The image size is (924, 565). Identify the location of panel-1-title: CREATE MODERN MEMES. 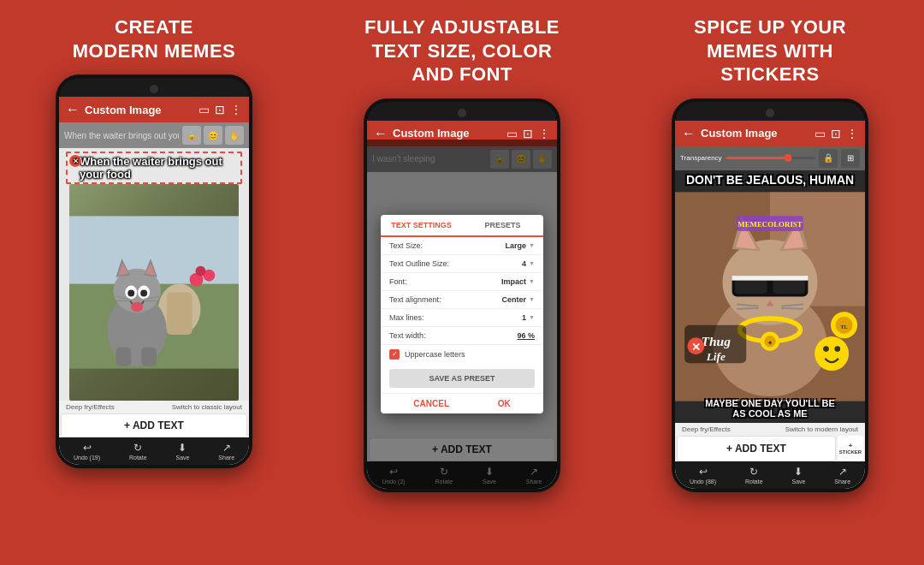
(154, 39).